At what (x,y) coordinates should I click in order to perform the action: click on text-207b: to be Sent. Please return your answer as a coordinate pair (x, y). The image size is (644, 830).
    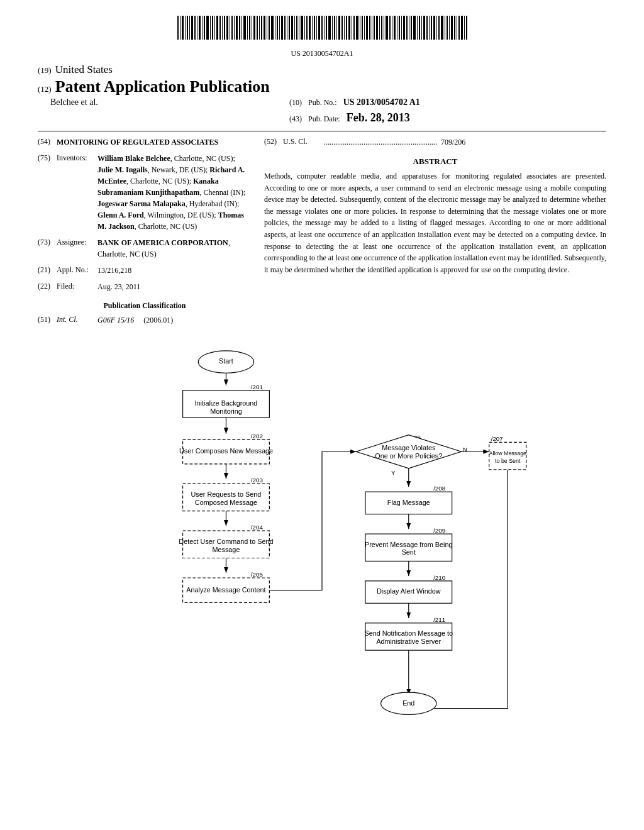
    Looking at the image, I should click on (508, 461).